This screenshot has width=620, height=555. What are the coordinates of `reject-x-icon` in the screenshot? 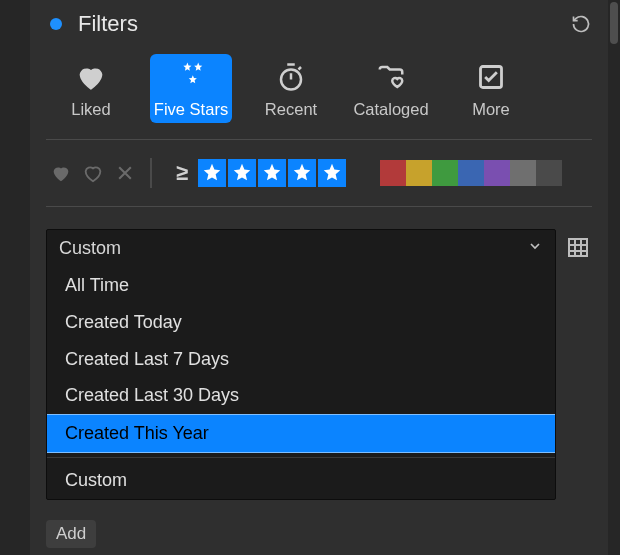 It's located at (125, 173).